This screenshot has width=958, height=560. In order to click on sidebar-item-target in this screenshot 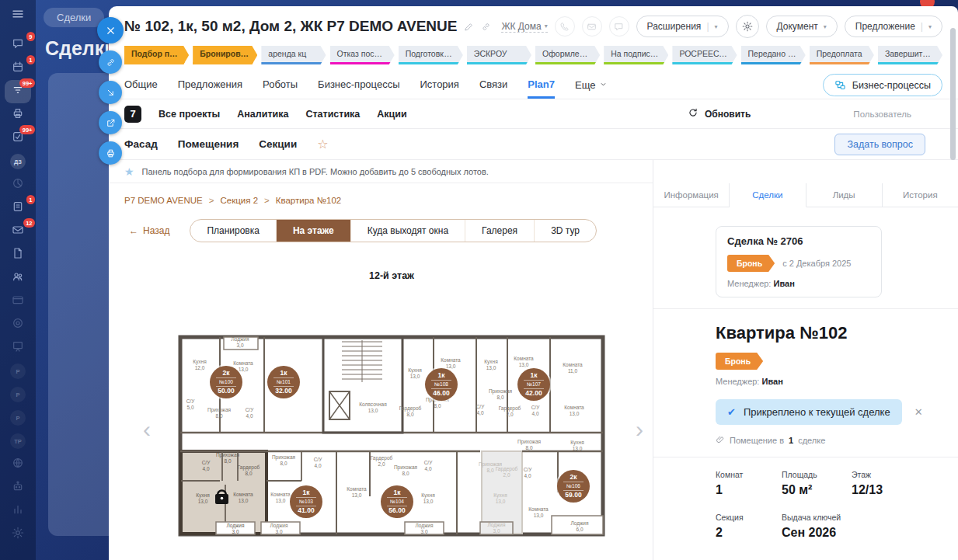, I will do `click(18, 325)`.